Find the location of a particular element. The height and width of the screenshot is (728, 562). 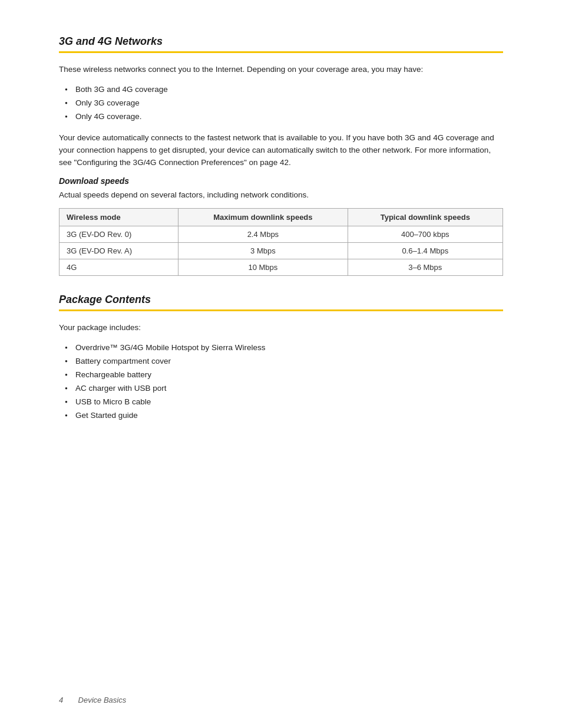

package-list: Overdrive™ 3G/4G Mobile Hotspot by Sierr… is located at coordinates (284, 382).